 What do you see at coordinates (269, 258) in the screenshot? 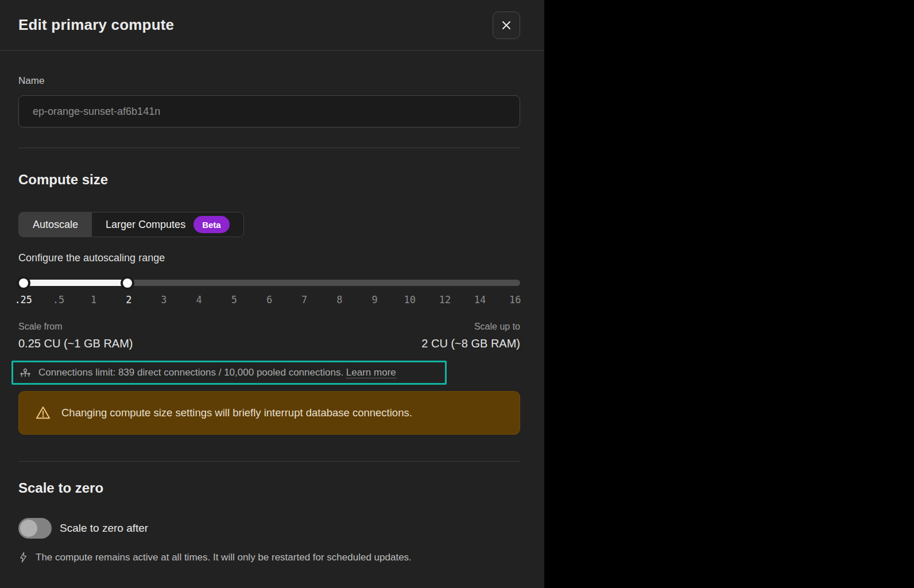
I see `autoscaling-range-label: Configure the autoscaling range` at bounding box center [269, 258].